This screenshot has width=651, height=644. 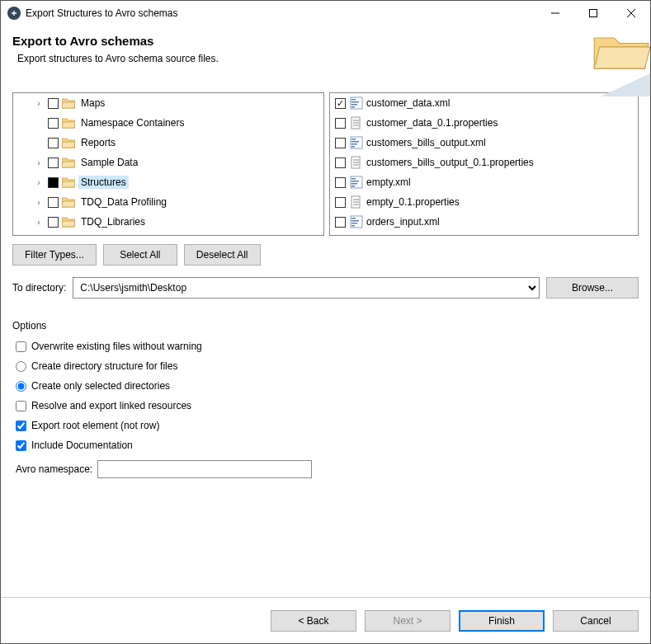 I want to click on options-legend: Options, so click(x=325, y=326).